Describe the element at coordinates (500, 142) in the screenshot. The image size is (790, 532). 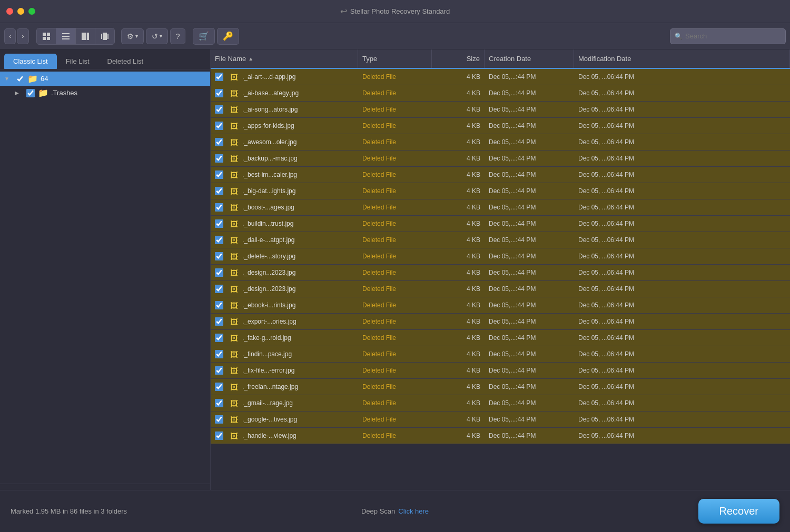
I see `table-row: 🖼 ._awesom...oler.jpg Deleted File 4 KB …` at that location.